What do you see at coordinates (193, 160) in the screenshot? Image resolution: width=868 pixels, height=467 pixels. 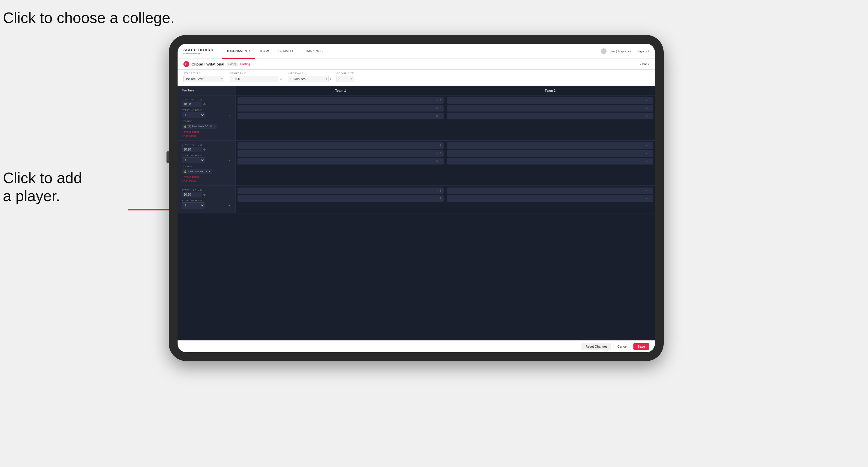 I see `starting-hole-select-2: 1 10` at bounding box center [193, 160].